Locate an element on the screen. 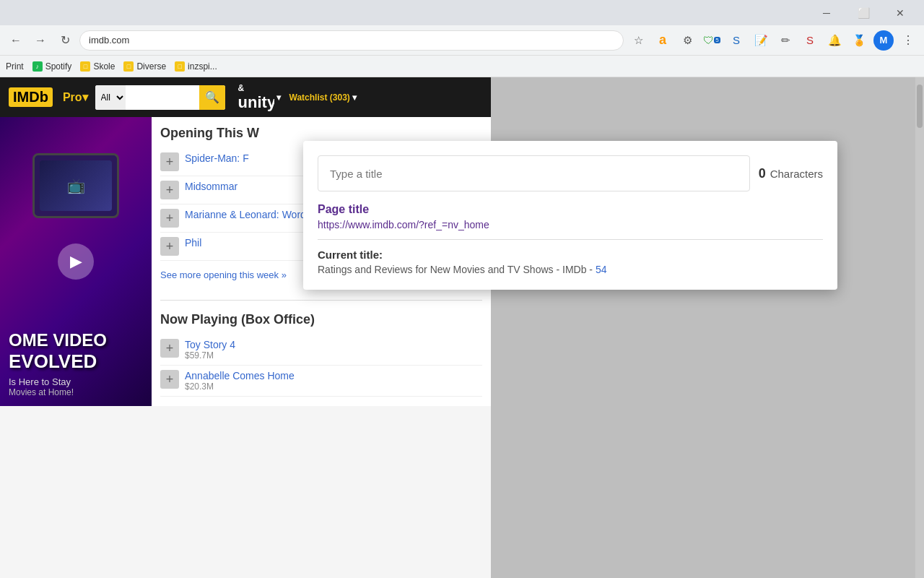  title-bar: ─ ⬜ ✕ is located at coordinates (462, 13).